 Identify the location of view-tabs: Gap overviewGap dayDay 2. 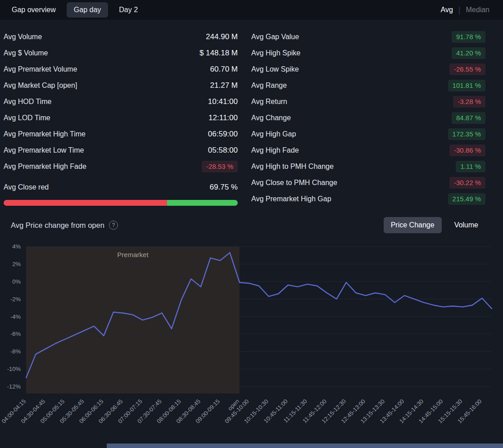
(75, 10).